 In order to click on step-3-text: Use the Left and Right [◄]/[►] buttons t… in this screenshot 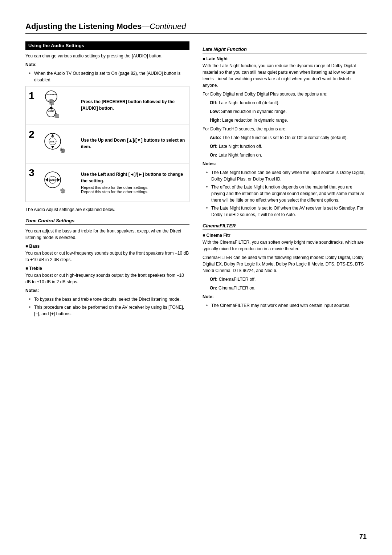, I will do `click(133, 182)`.